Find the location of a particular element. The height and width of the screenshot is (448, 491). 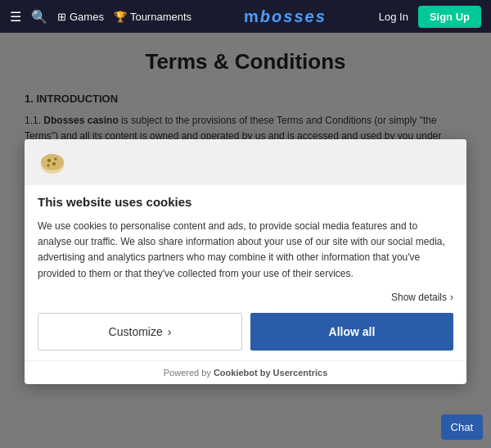

navbar: ☰ 🔍 ⊞ Games 🏆 Tournaments mbosses Log In… is located at coordinates (246, 16).